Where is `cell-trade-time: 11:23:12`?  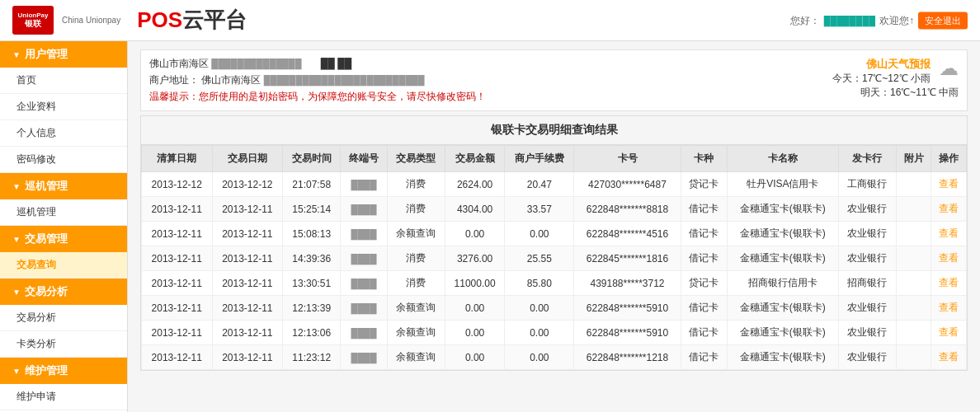
cell-trade-time: 11:23:12 is located at coordinates (312, 358).